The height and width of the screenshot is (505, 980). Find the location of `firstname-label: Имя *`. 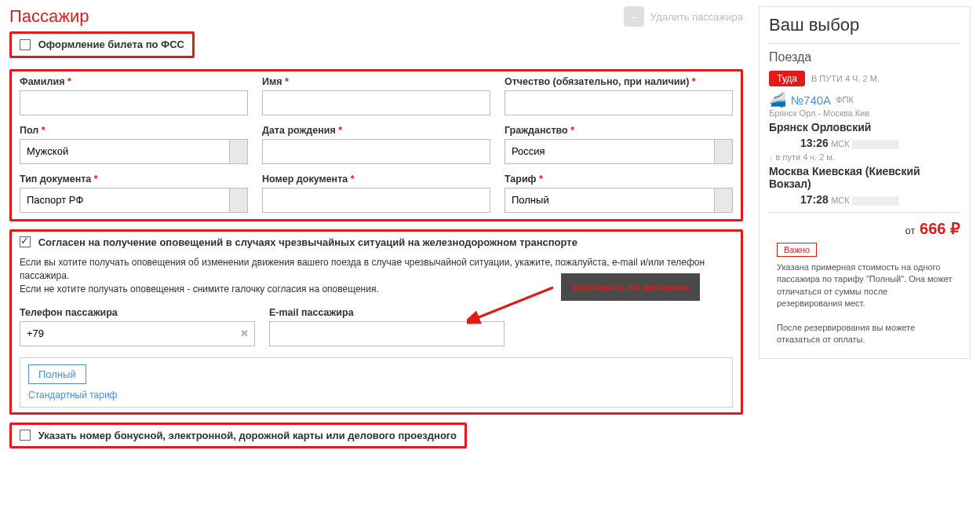

firstname-label: Имя * is located at coordinates (377, 82).